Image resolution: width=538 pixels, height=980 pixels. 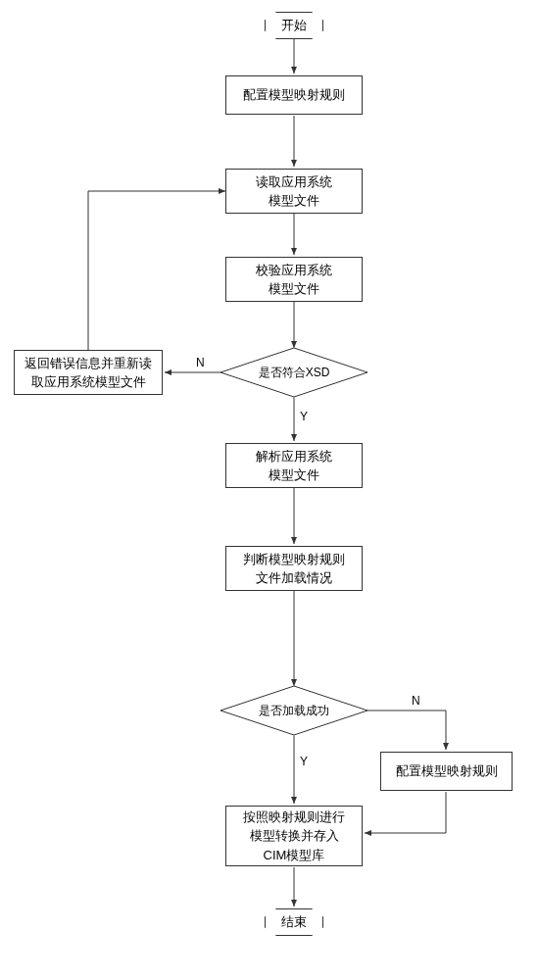 I want to click on start-terminator: 开始, so click(x=294, y=25).